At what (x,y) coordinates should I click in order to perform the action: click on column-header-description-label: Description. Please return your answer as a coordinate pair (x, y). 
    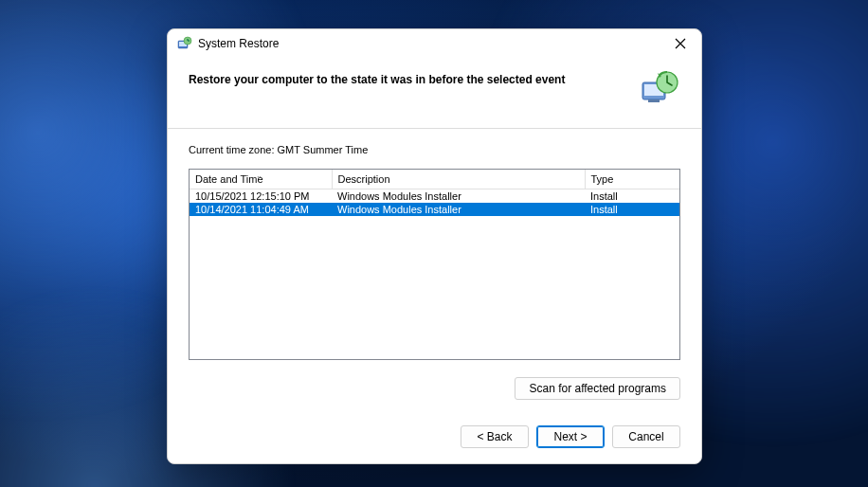
    Looking at the image, I should click on (364, 179).